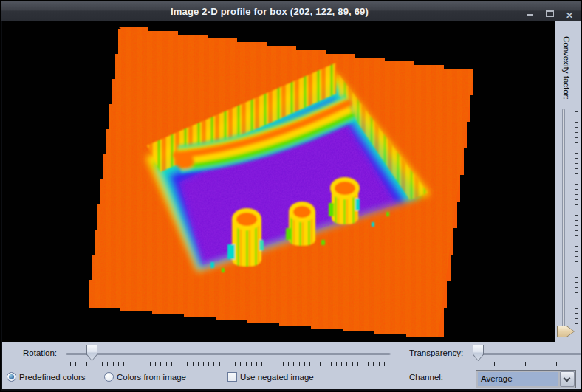  Describe the element at coordinates (567, 379) in the screenshot. I see `chevron-down-icon` at that location.